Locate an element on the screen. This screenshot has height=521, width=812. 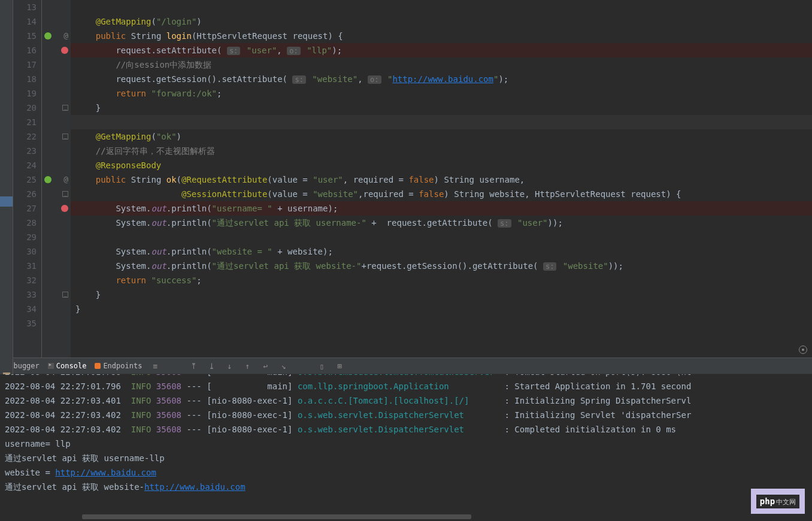
line-number: 26 is located at coordinates (25, 194).